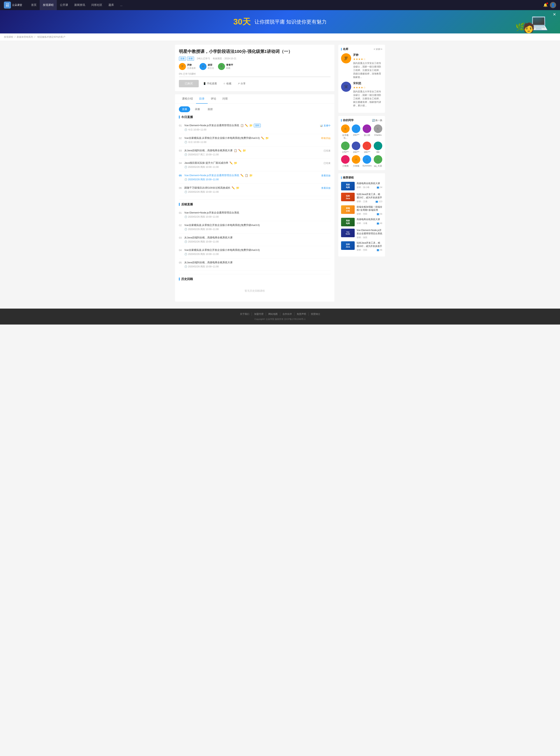  Describe the element at coordinates (214, 99) in the screenshot. I see `tab-review: 评论` at that location.